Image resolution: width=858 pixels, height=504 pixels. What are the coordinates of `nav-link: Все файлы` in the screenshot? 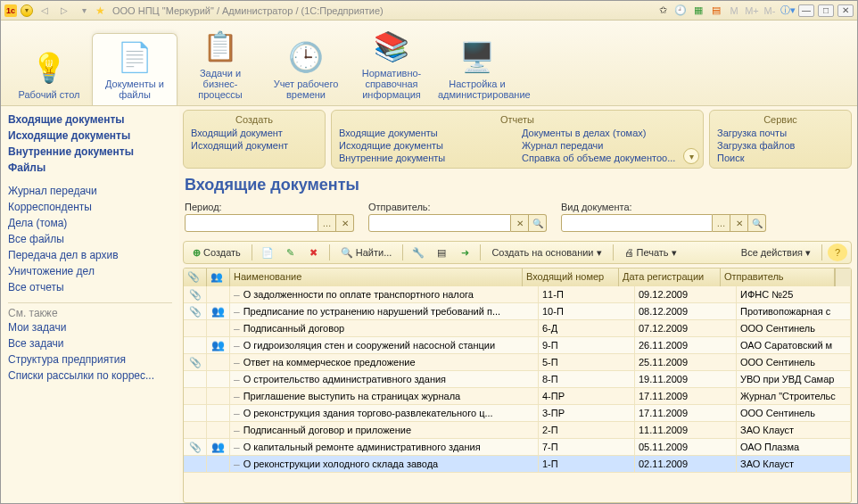 It's located at (90, 239).